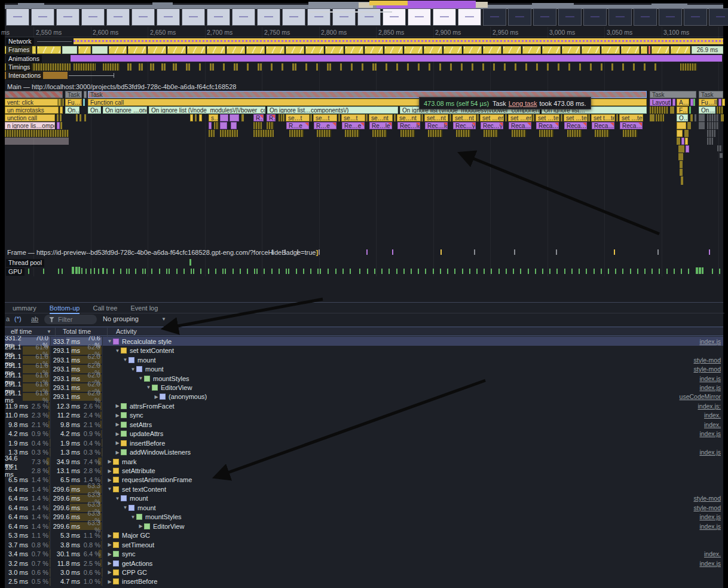  I want to click on table-row: 6.4 ms1.4 %299.6 ms63.3 %▼mountstyle-mod, so click(364, 499).